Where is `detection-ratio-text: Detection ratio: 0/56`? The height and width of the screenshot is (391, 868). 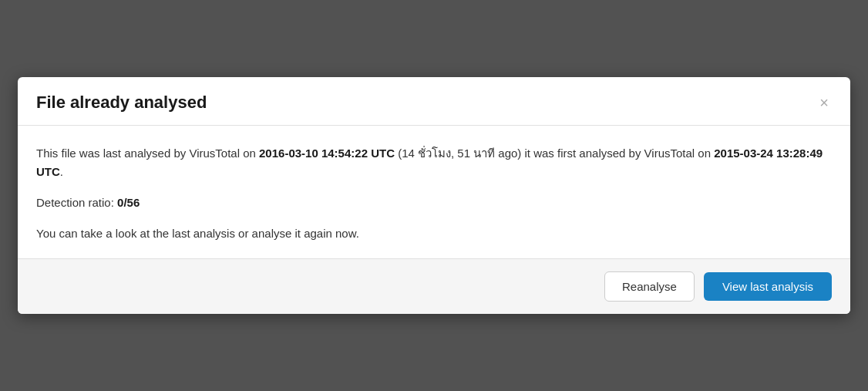 detection-ratio-text: Detection ratio: 0/56 is located at coordinates (434, 203).